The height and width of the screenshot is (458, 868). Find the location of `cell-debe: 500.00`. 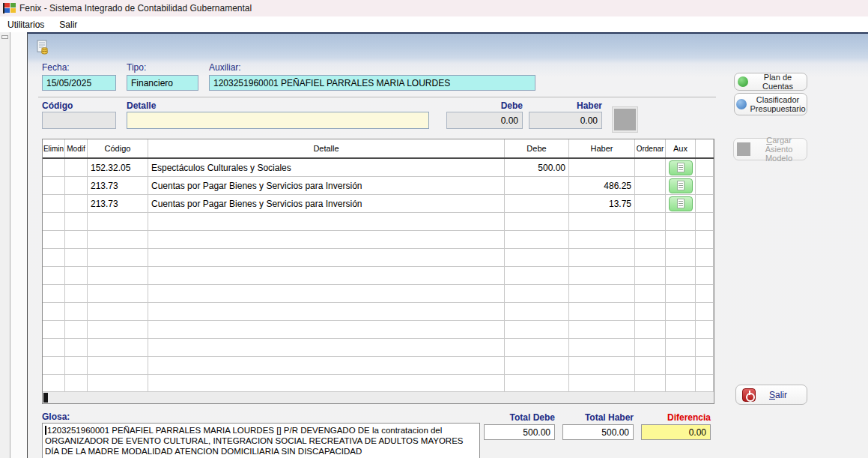

cell-debe: 500.00 is located at coordinates (537, 168).